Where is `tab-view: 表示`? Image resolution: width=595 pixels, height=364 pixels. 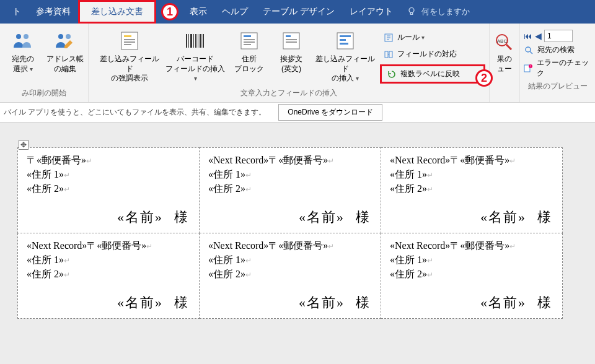
tab-view: 表示 is located at coordinates (198, 12).